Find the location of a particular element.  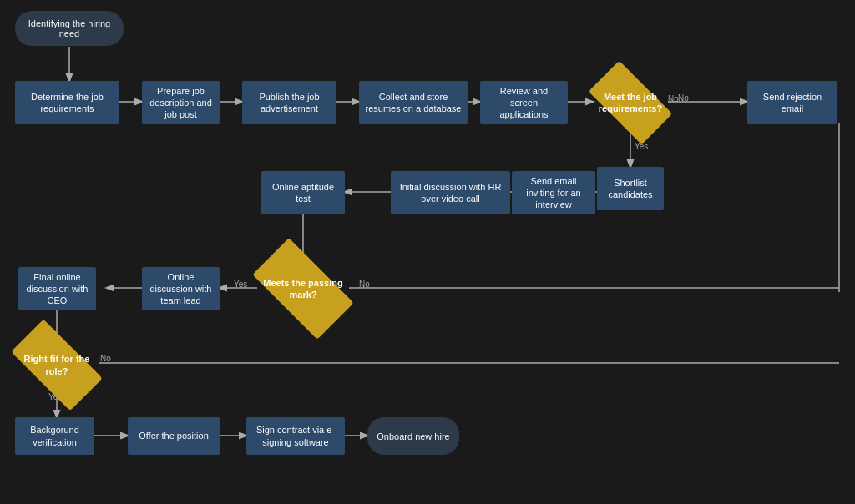

node-team-lead-discussion: Online discussion with team lead is located at coordinates (180, 289).